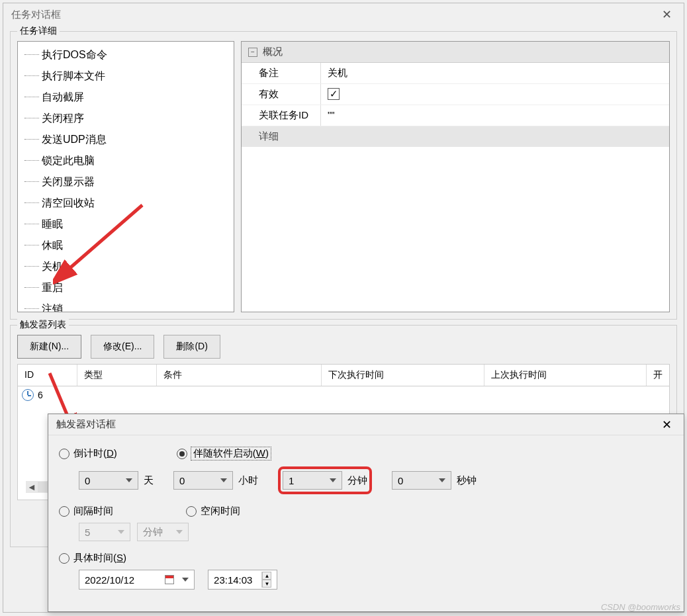  What do you see at coordinates (40, 395) in the screenshot?
I see `row-id-value: 6` at bounding box center [40, 395].